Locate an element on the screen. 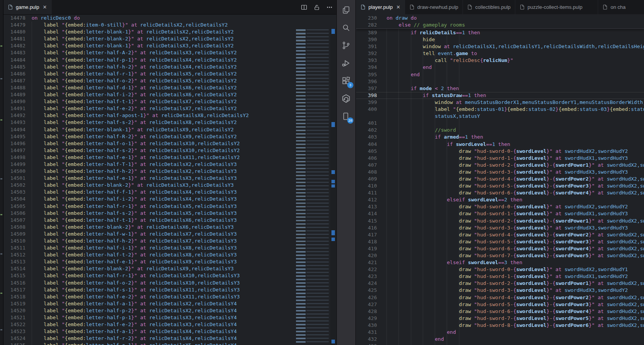  code-line: 14479 label "{embed:item-0-still}" at re… is located at coordinates (149, 25).